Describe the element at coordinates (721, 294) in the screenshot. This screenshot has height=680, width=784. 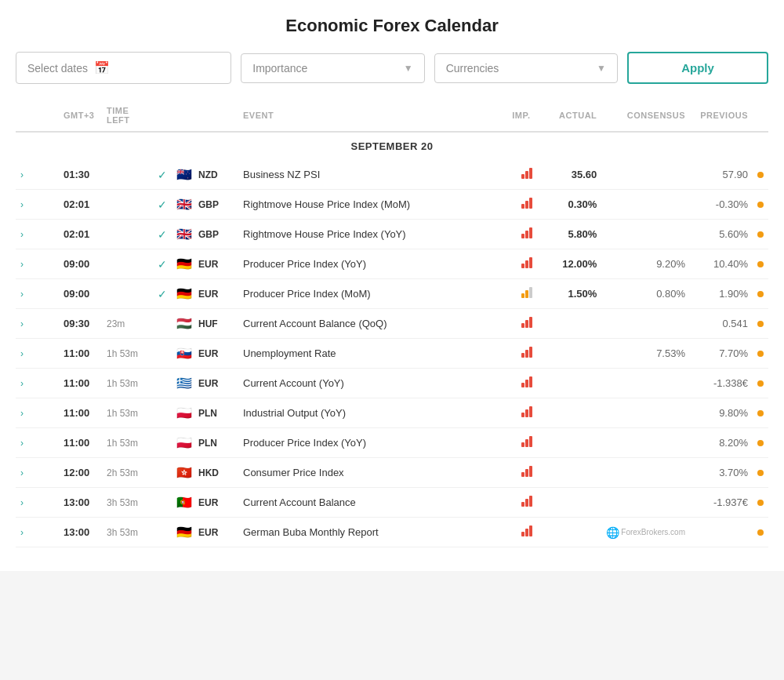
I see `previous-value: 1.90%` at that location.